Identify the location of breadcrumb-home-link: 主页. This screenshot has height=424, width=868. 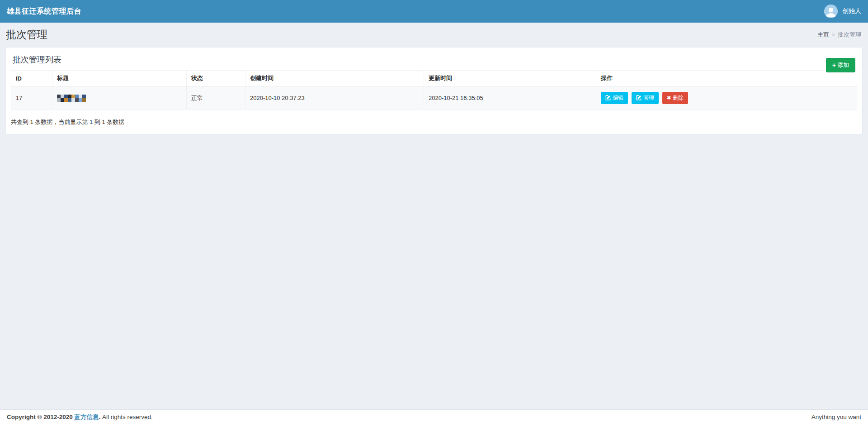
(823, 34).